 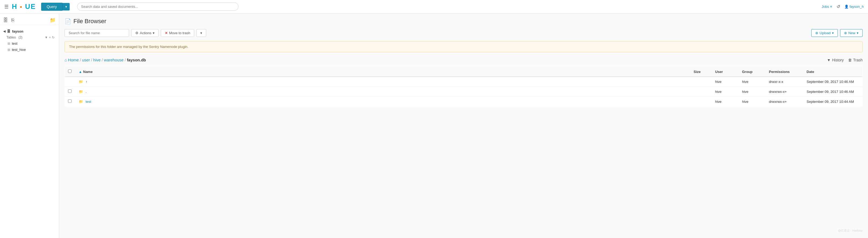 I want to click on top-navbar: ☰ H●UE Query ▾ Jobs ≡ ↺ 👤 fayson_h, so click(x=434, y=7).